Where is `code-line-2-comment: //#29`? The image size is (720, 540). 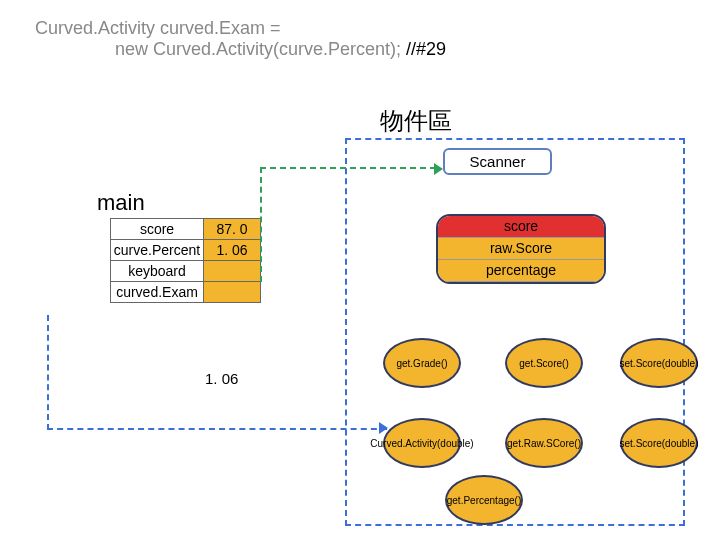
code-line-2-comment: //#29 is located at coordinates (424, 49).